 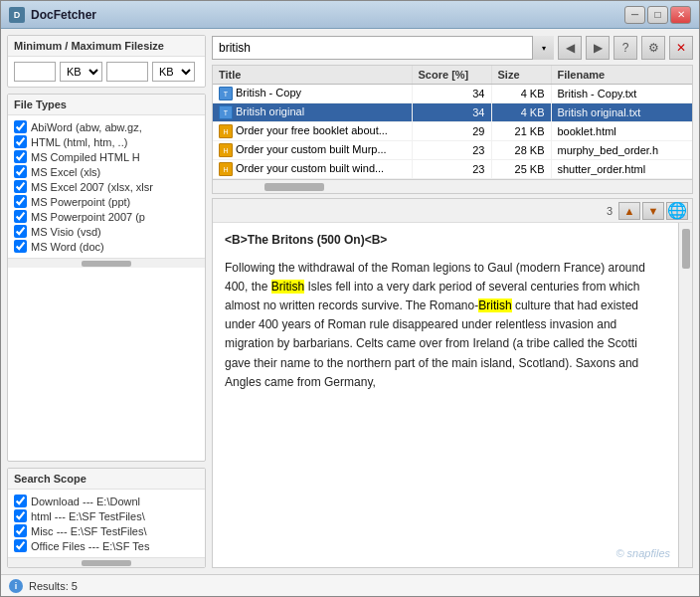 I want to click on cell-title: HOrder your custom built Murp..., so click(x=312, y=151).